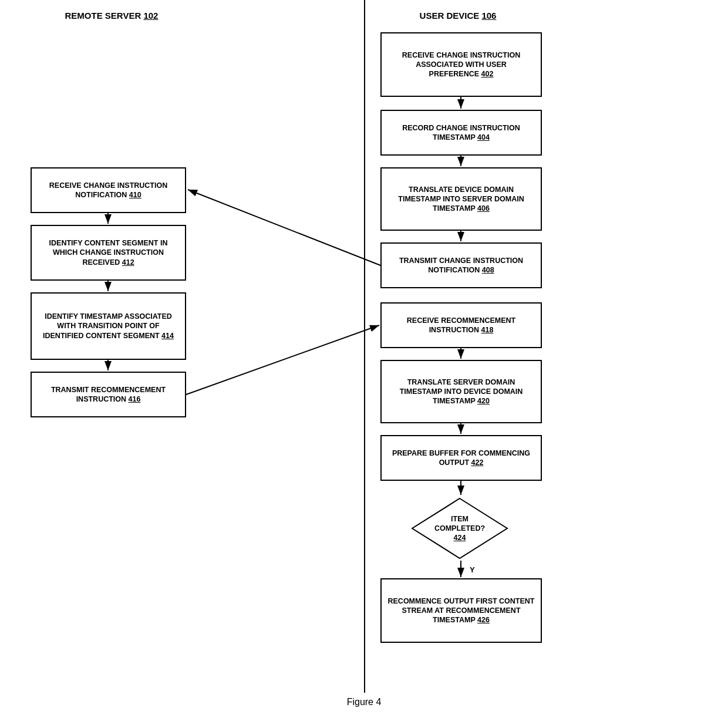 Image resolution: width=728 pixels, height=718 pixels. What do you see at coordinates (460, 538) in the screenshot?
I see `ref-424: 424` at bounding box center [460, 538].